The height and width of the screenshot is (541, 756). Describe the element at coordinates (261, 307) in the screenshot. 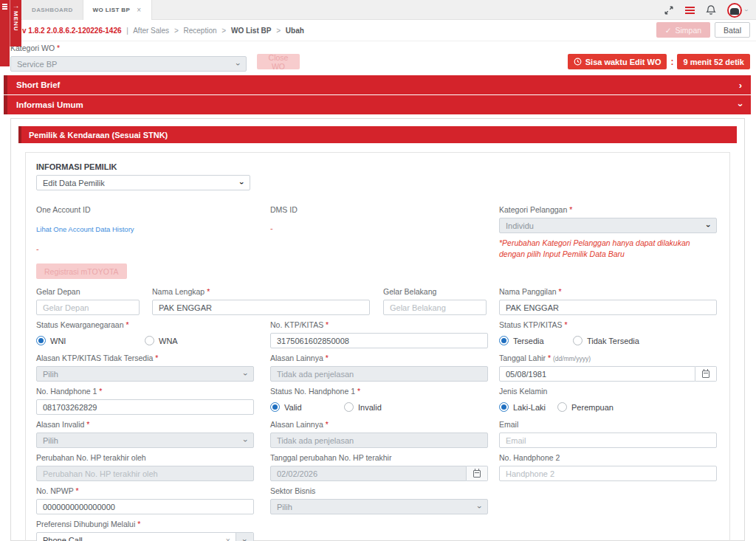

I see `nama-lengkap-input` at that location.